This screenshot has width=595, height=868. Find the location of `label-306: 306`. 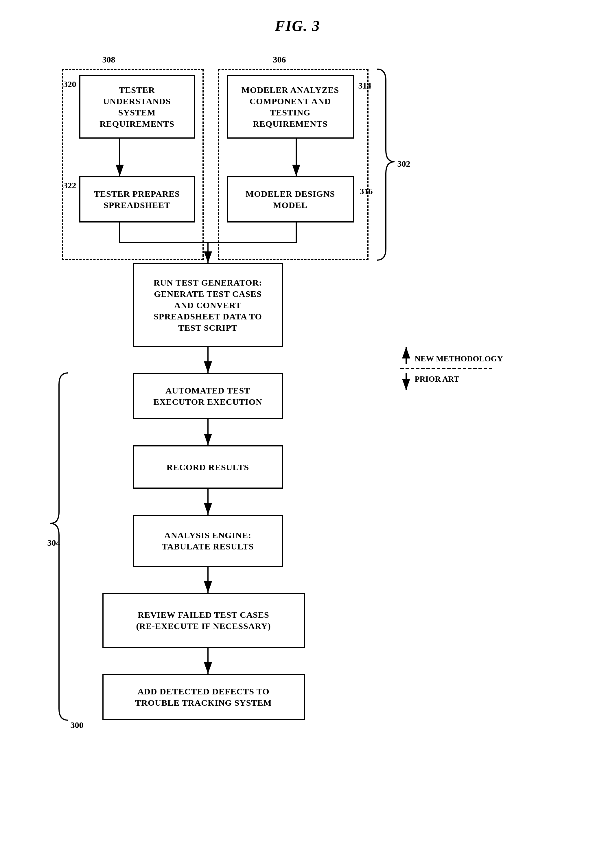

label-306: 306 is located at coordinates (279, 60).